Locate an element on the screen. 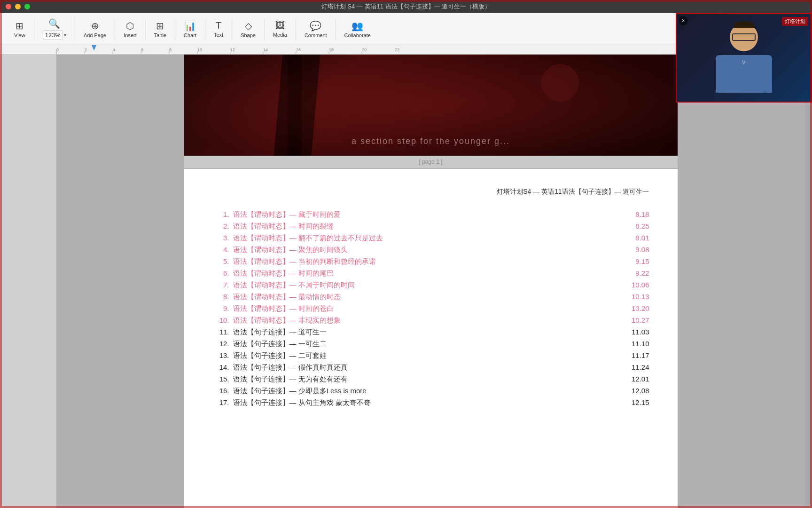  svg-text: 4 is located at coordinates (114, 50).